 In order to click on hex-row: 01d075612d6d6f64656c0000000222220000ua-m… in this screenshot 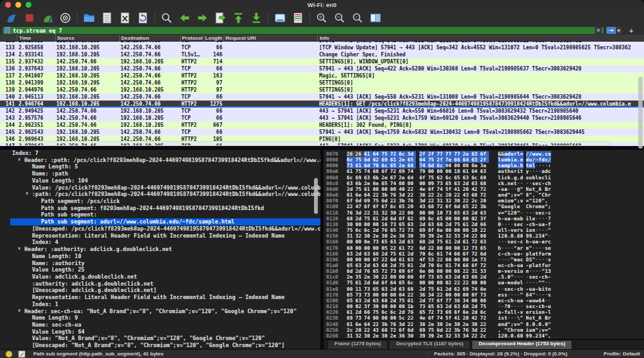, I will do `click(484, 283)`.